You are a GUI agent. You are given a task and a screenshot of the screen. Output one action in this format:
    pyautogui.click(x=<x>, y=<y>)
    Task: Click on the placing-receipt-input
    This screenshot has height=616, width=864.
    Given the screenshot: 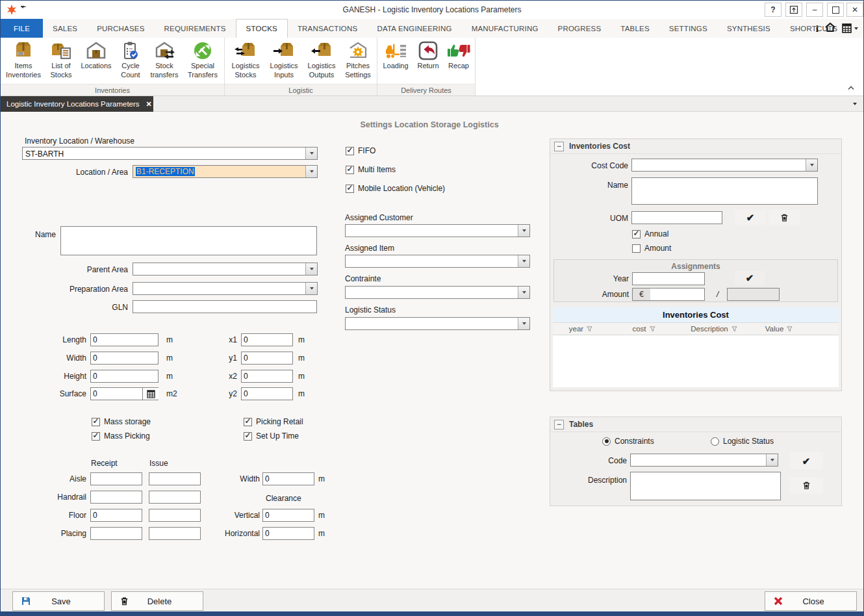 What is the action you would take?
    pyautogui.click(x=116, y=533)
    